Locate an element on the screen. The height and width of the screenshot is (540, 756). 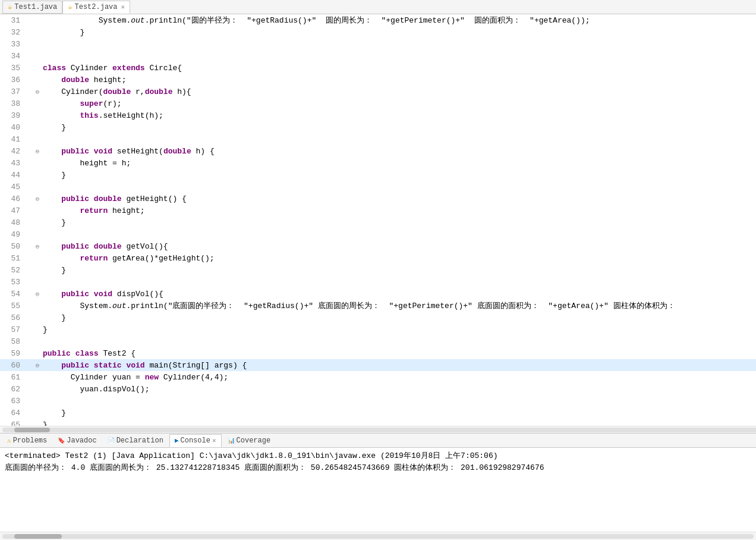
line-number-59: 59 is located at coordinates (12, 353).